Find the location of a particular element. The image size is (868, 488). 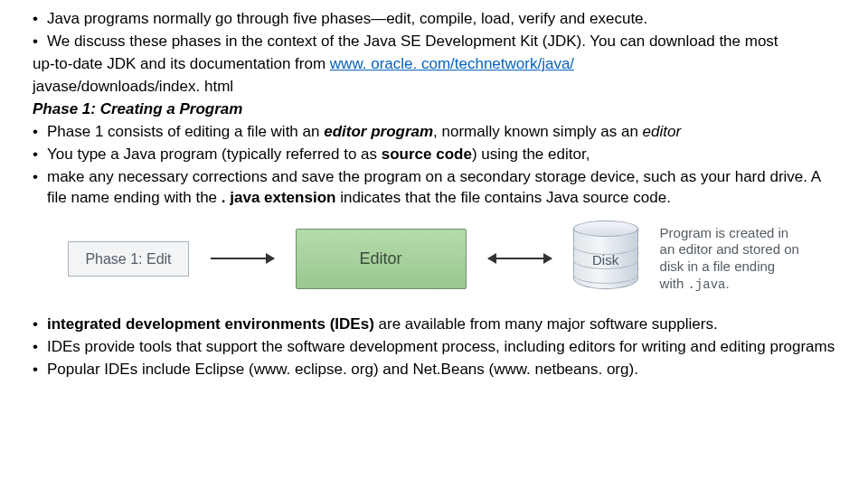

bullet-item: make any necessary corrections and save … is located at coordinates (444, 188).